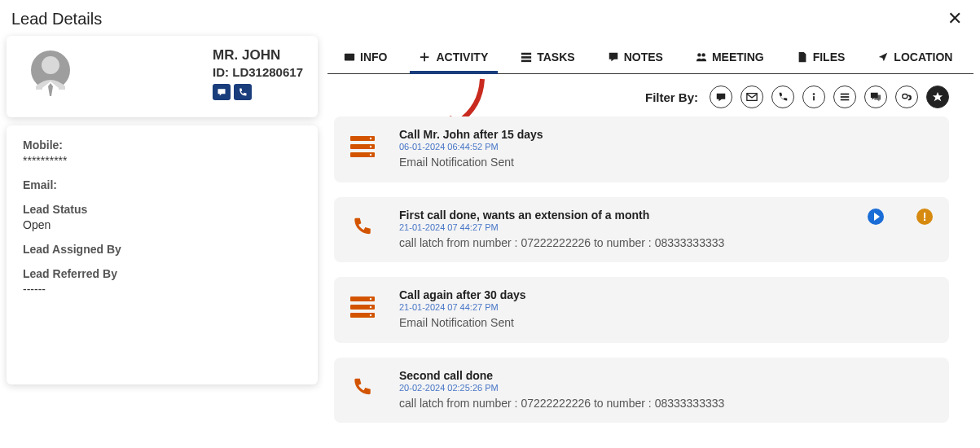 The image size is (980, 448). I want to click on activity-time: 20-02-2024 02:25:26 PM, so click(666, 388).